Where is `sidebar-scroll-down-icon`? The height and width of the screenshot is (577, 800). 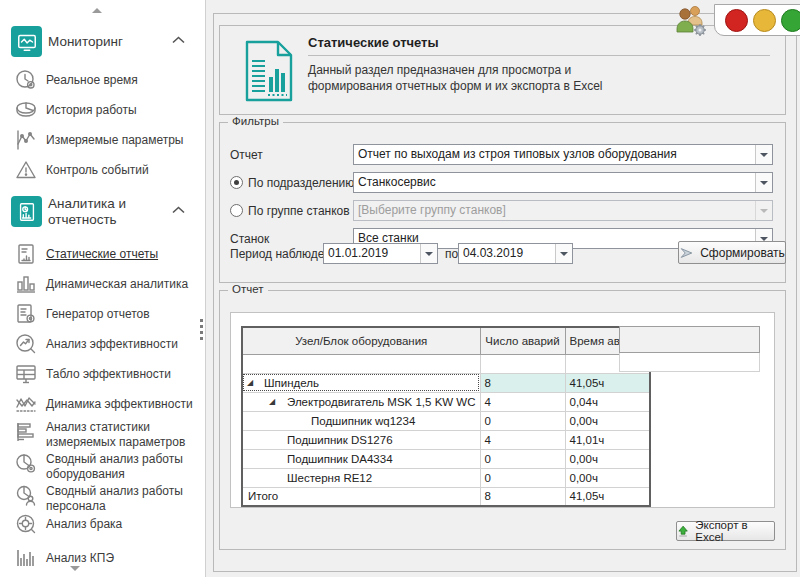 sidebar-scroll-down-icon is located at coordinates (75, 568).